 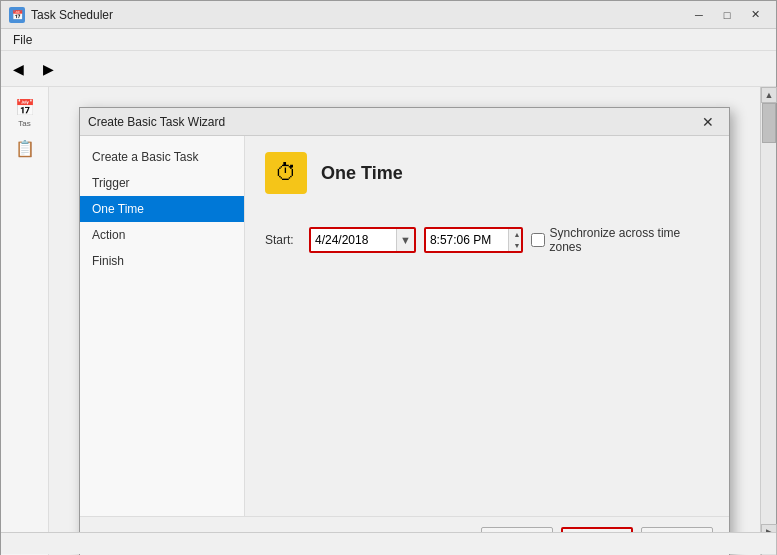 What do you see at coordinates (769, 95) in the screenshot?
I see `scroll-up-button: ▲` at bounding box center [769, 95].